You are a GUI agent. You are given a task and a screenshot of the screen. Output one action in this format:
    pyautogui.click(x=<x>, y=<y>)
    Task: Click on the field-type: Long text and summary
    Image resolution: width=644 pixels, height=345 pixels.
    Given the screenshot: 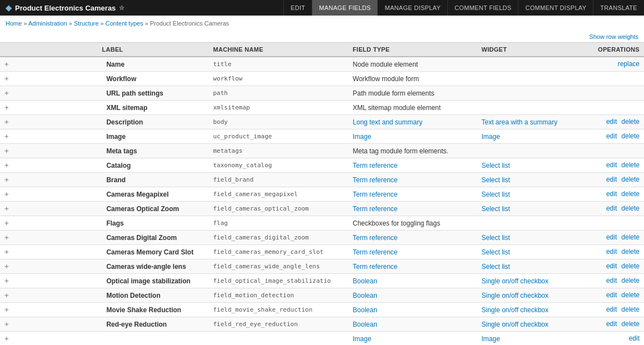 What is the action you would take?
    pyautogui.click(x=413, y=122)
    